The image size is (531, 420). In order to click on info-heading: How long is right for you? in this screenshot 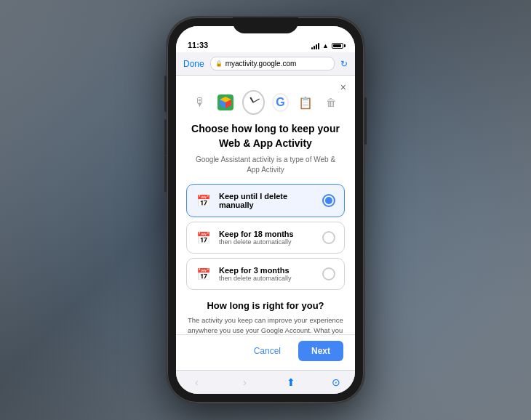, I will do `click(266, 305)`.